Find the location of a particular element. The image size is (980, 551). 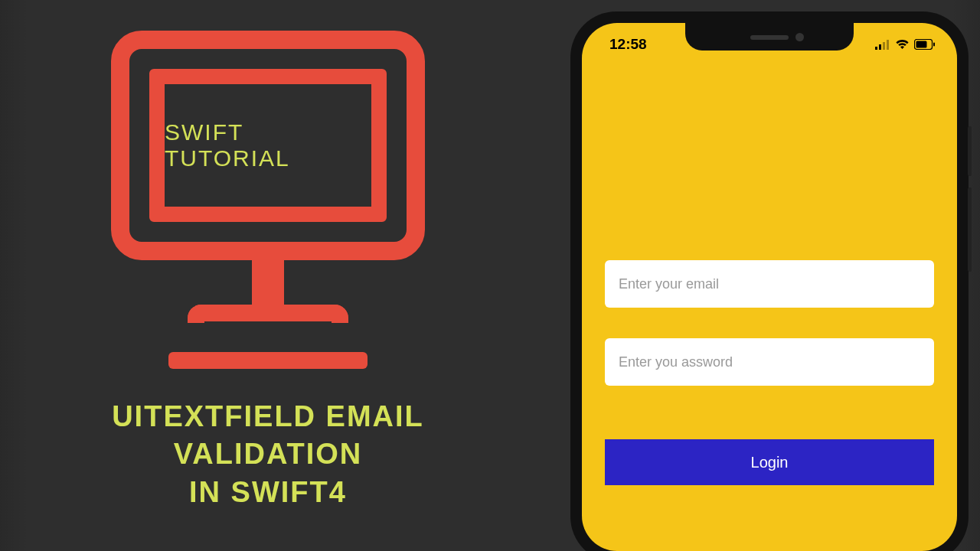

email-field is located at coordinates (769, 284).